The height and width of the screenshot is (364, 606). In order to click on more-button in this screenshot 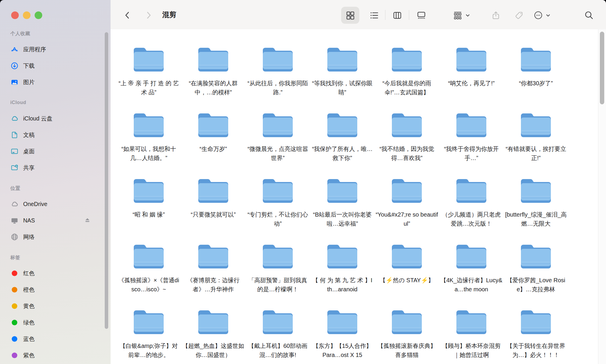, I will do `click(542, 15)`.